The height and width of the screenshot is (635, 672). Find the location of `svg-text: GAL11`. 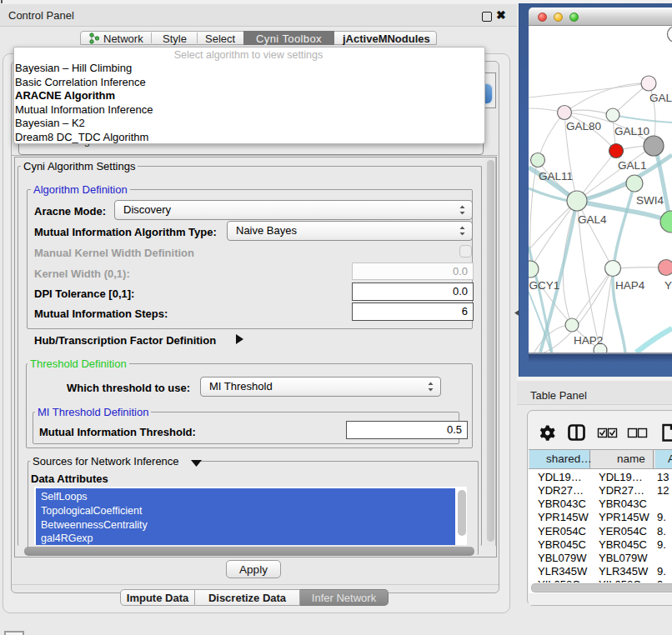

svg-text: GAL11 is located at coordinates (555, 177).